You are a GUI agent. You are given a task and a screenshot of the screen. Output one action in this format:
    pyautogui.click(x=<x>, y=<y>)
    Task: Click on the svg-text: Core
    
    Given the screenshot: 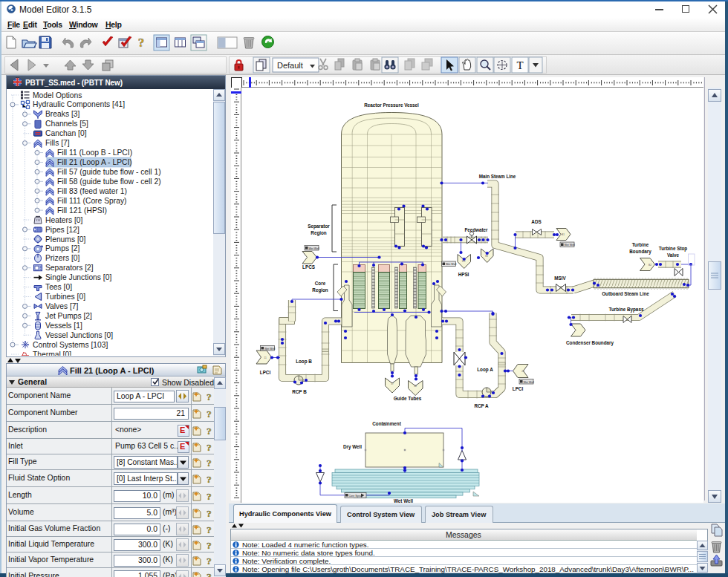 What is the action you would take?
    pyautogui.click(x=321, y=284)
    